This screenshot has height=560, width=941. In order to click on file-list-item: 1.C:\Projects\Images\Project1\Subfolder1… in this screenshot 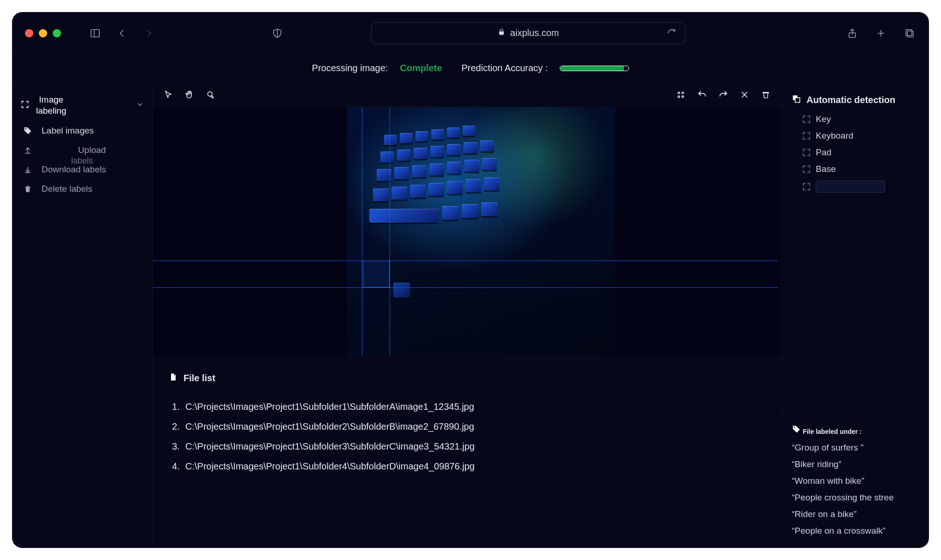, I will do `click(467, 407)`.